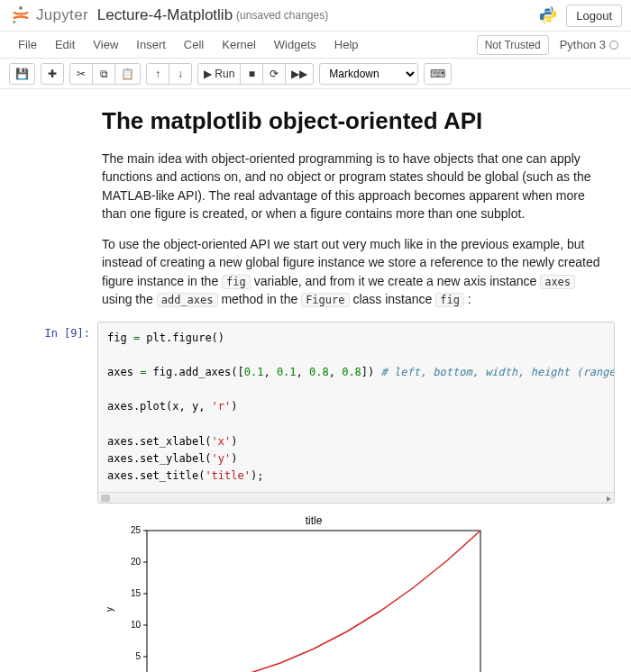  What do you see at coordinates (614, 45) in the screenshot?
I see `kernel-status-icon` at bounding box center [614, 45].